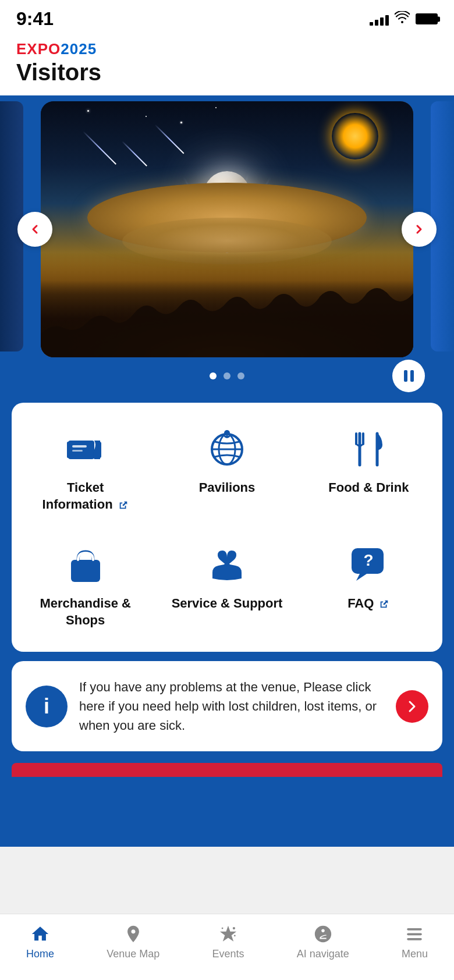 The width and height of the screenshot is (454, 980). What do you see at coordinates (47, 706) in the screenshot?
I see `info-icon-circle: i` at bounding box center [47, 706].